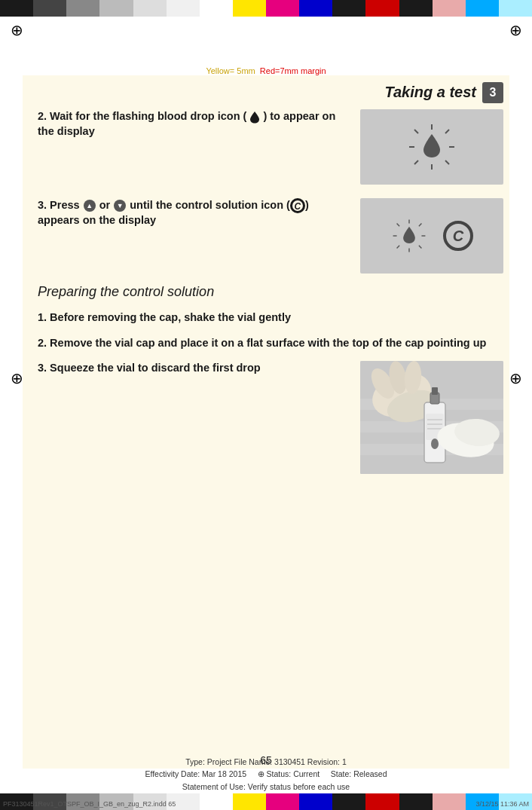 This screenshot has width=532, height=810. I want to click on step-3-display-inner: C, so click(432, 236).